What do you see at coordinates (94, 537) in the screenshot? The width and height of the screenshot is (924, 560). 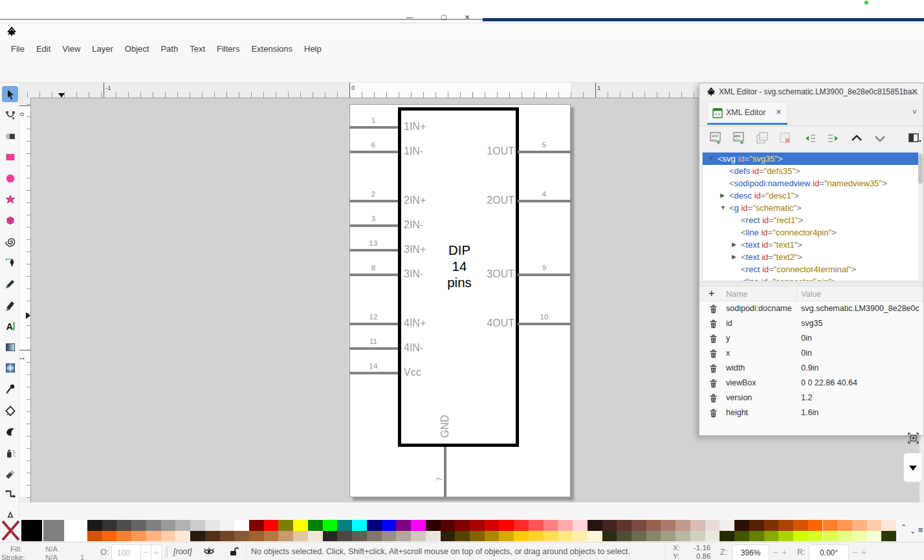 I see `palette-swatch-d45500` at bounding box center [94, 537].